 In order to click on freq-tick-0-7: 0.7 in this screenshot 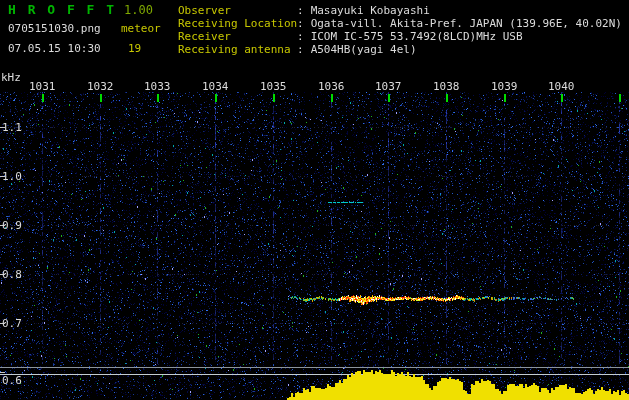, I will do `click(12, 324)`.